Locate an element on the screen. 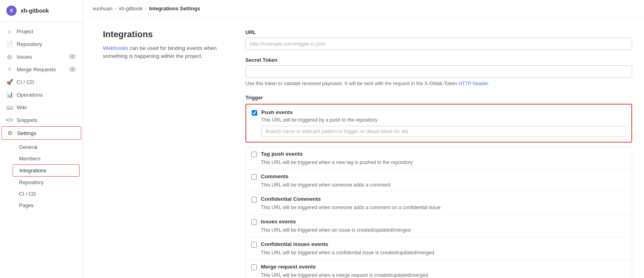  sidebar-navigation: ⌂ Project 📄 Repository ◎ Issues 0 ⑂ Merg… is located at coordinates (41, 119).